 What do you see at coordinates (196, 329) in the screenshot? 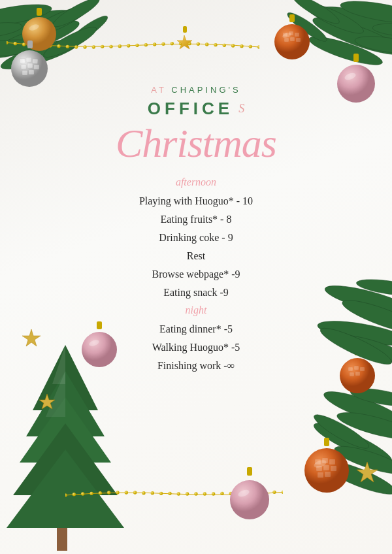
I see `list-item: Eating dinner* -5` at bounding box center [196, 329].